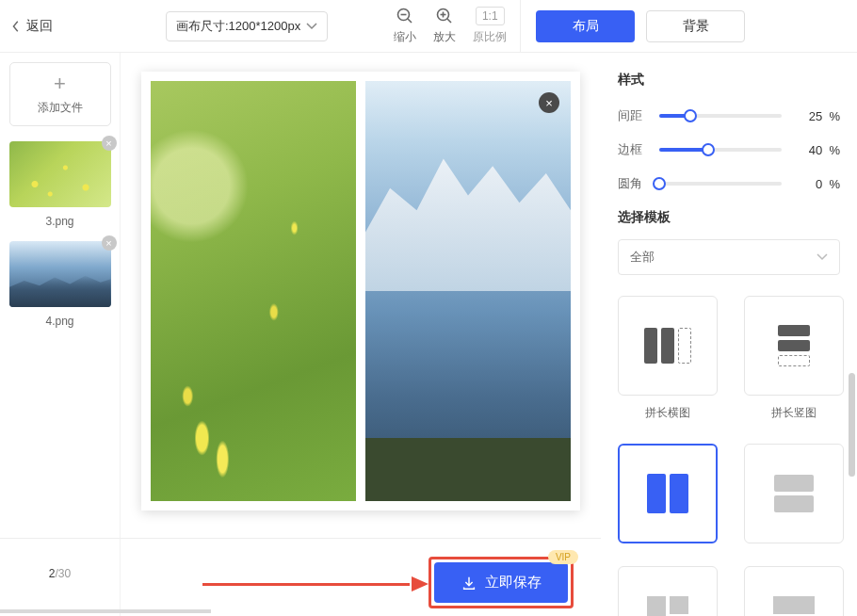  I want to click on spacing-label: 间距, so click(633, 116).